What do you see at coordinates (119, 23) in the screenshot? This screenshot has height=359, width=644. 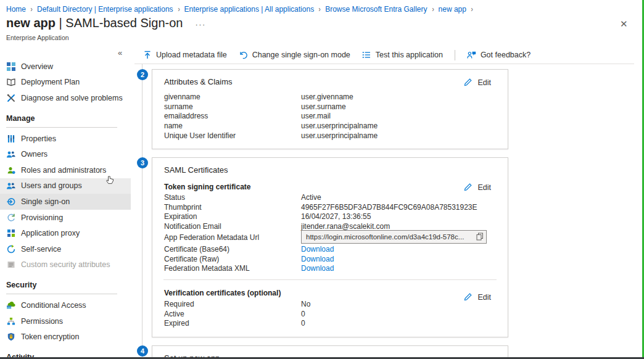 I see `page-title-suffix: | SAML-based Sign-on` at bounding box center [119, 23].